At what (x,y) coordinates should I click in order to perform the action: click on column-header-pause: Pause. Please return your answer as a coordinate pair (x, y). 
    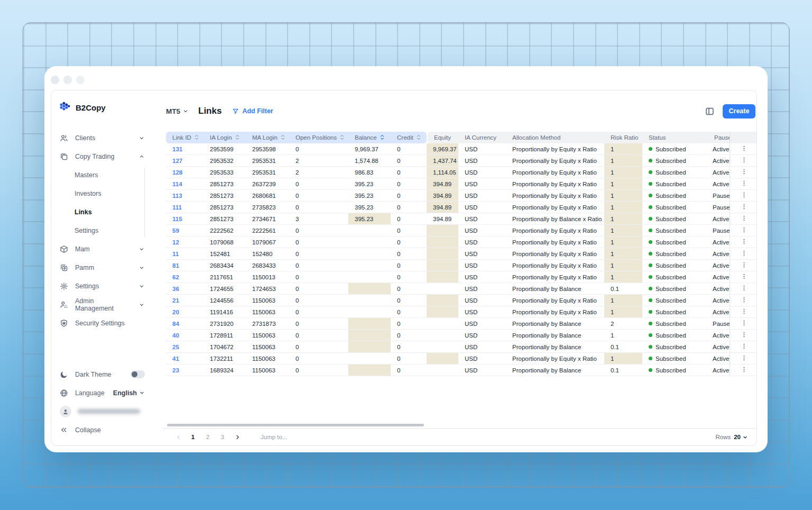
    Looking at the image, I should click on (719, 138).